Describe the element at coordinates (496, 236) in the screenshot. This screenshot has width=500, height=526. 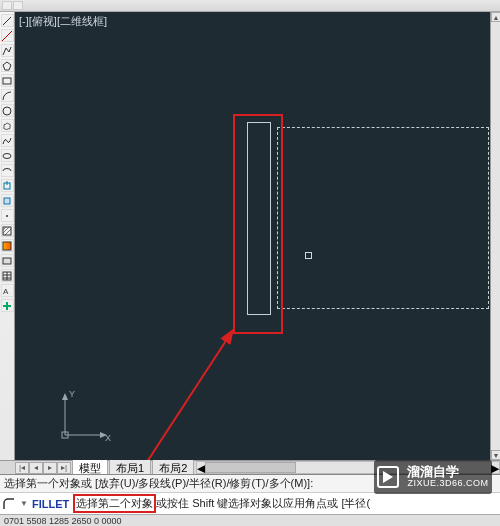
I see `scroll-track` at that location.